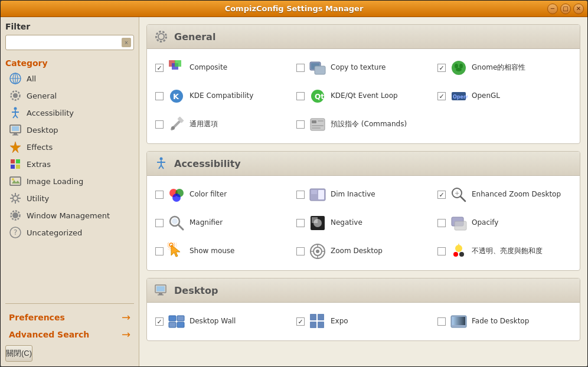  What do you see at coordinates (504, 68) in the screenshot?
I see `general-item-gnome: Gnome的相容性` at bounding box center [504, 68].